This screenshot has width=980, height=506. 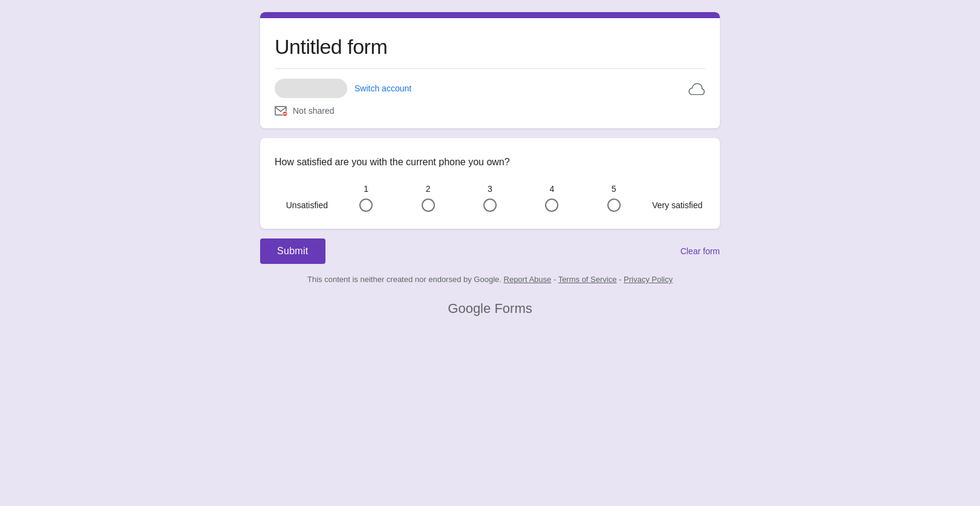 I want to click on privacy-link: Privacy Policy, so click(x=648, y=280).